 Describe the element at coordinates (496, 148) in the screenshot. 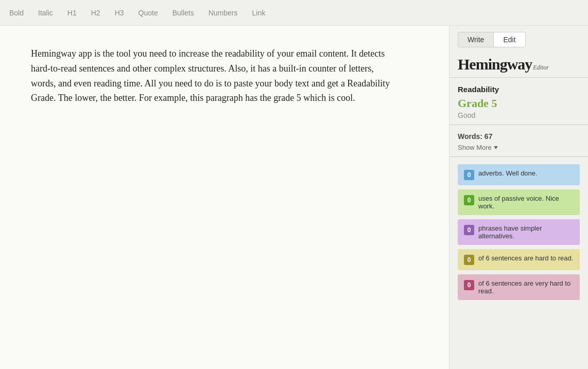

I see `chevron-down-icon` at that location.